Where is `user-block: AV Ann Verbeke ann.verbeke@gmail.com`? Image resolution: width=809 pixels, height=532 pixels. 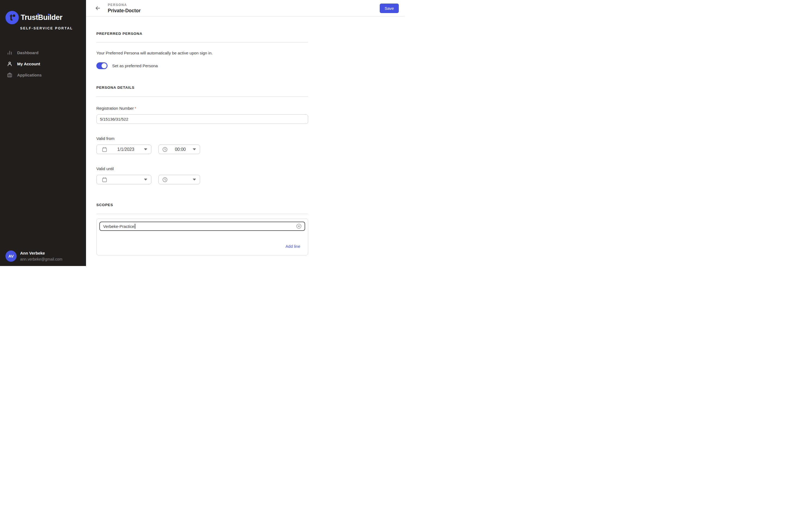 user-block: AV Ann Verbeke ann.verbeke@gmail.com is located at coordinates (43, 258).